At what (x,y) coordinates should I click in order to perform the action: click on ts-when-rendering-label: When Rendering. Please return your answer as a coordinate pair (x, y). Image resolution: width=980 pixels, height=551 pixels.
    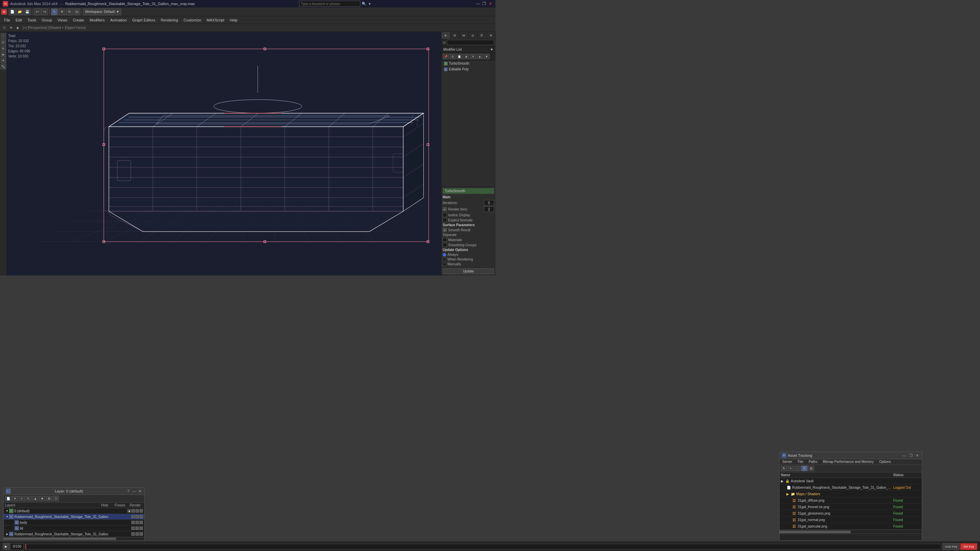
    Looking at the image, I should click on (471, 259).